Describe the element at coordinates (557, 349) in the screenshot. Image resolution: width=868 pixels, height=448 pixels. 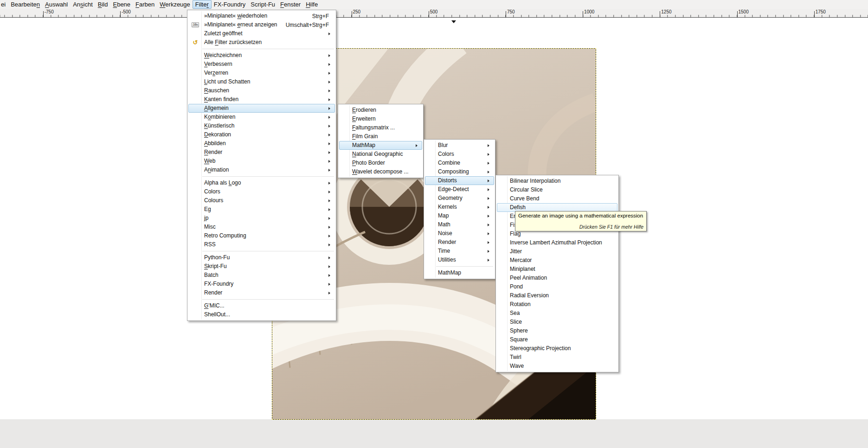
I see `menu-item-stereographic-projection: Stereographic Projection` at that location.